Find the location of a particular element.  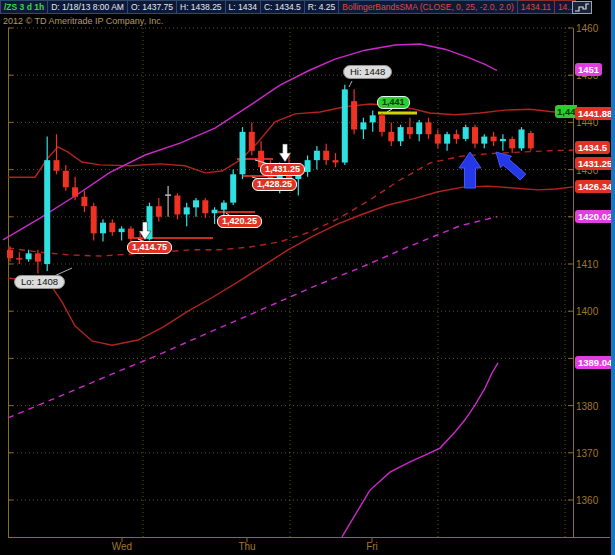

y-axis-label: 1460 is located at coordinates (587, 28).